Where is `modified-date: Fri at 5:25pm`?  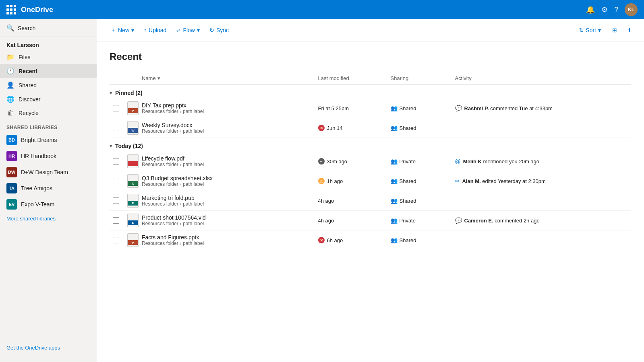
modified-date: Fri at 5:25pm is located at coordinates (333, 109).